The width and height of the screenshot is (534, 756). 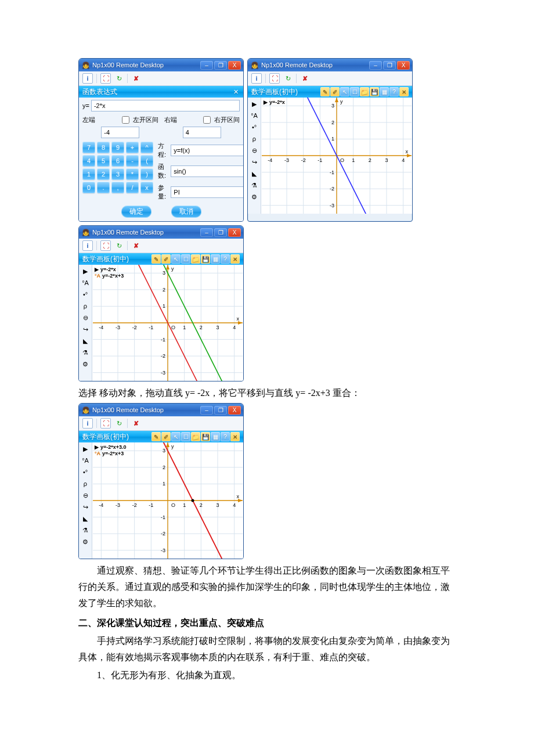 What do you see at coordinates (147, 174) in the screenshot?
I see `keypad-key-): )` at bounding box center [147, 174].